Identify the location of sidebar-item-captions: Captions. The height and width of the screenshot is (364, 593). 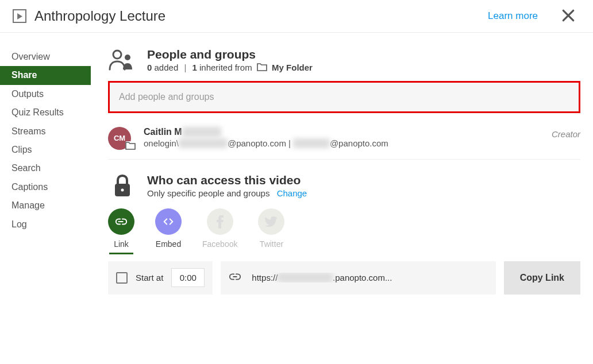
(45, 187).